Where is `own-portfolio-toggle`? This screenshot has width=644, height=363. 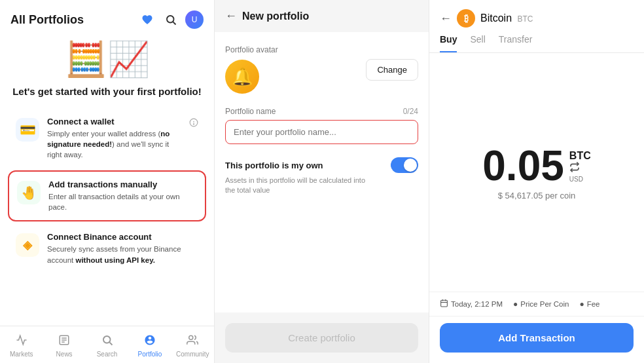
own-portfolio-toggle is located at coordinates (404, 165).